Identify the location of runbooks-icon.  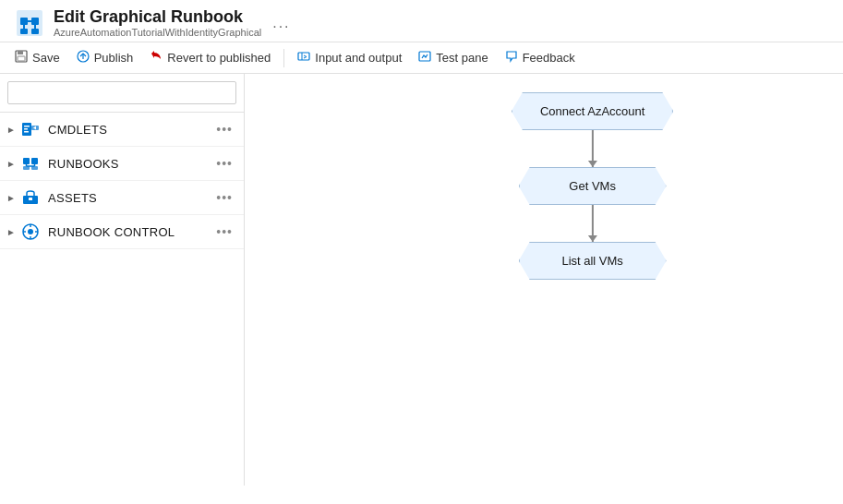
(30, 163).